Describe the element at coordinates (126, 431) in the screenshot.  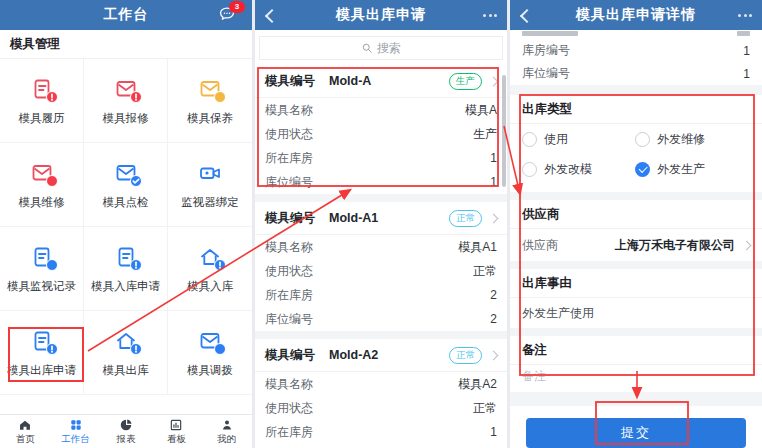
I see `bottom-tab-bar: 首页 工作台 报表 看板 我的` at that location.